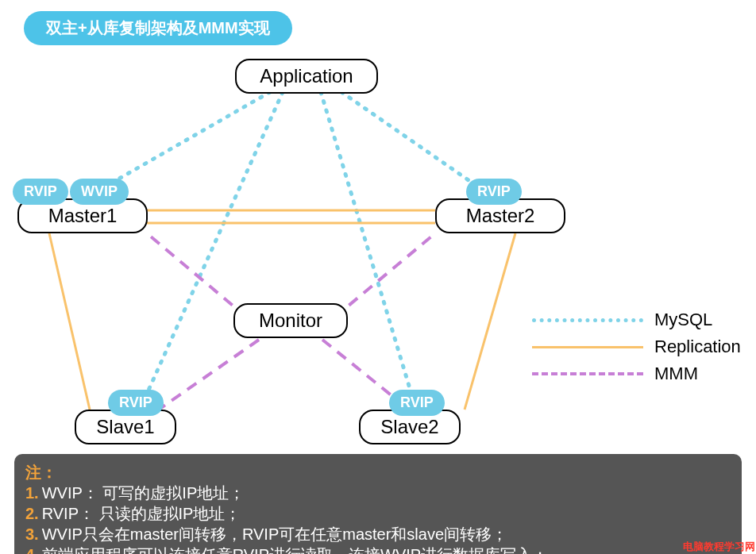  What do you see at coordinates (99, 192) in the screenshot?
I see `vip-wvip: WVIP` at bounding box center [99, 192].